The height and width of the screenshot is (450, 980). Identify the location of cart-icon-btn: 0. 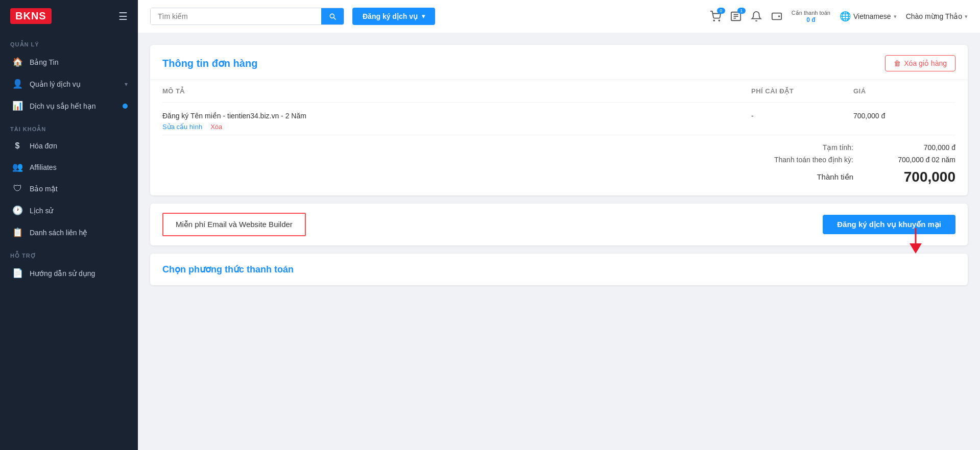
(715, 16).